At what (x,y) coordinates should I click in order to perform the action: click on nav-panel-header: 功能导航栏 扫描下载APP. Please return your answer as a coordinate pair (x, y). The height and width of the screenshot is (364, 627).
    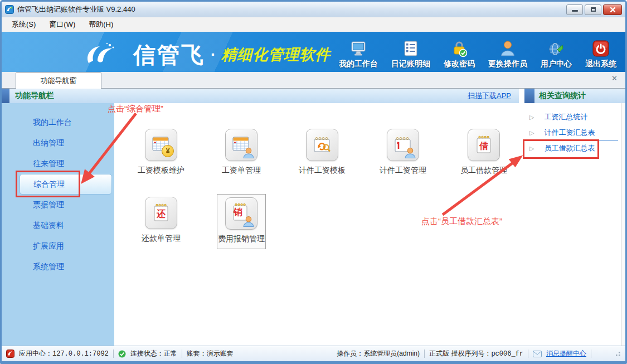
    Looking at the image, I should click on (260, 96).